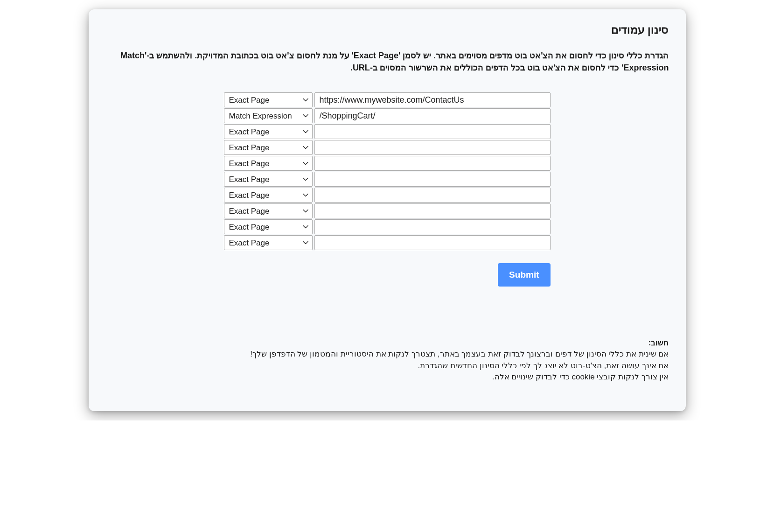  Describe the element at coordinates (387, 62) in the screenshot. I see `page-description: הגדרת כללי סינון כדי לחסום את הצ'אט בוט …` at that location.